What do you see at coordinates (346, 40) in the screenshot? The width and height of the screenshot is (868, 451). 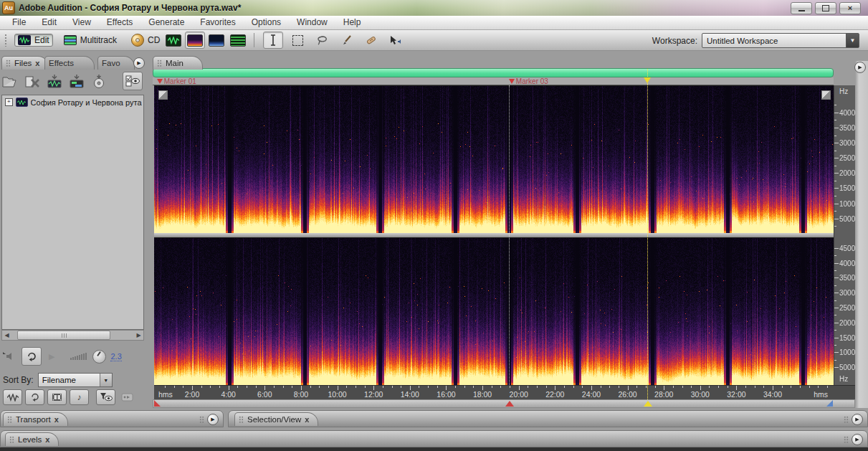 I see `effects-paintbrush-tool` at bounding box center [346, 40].